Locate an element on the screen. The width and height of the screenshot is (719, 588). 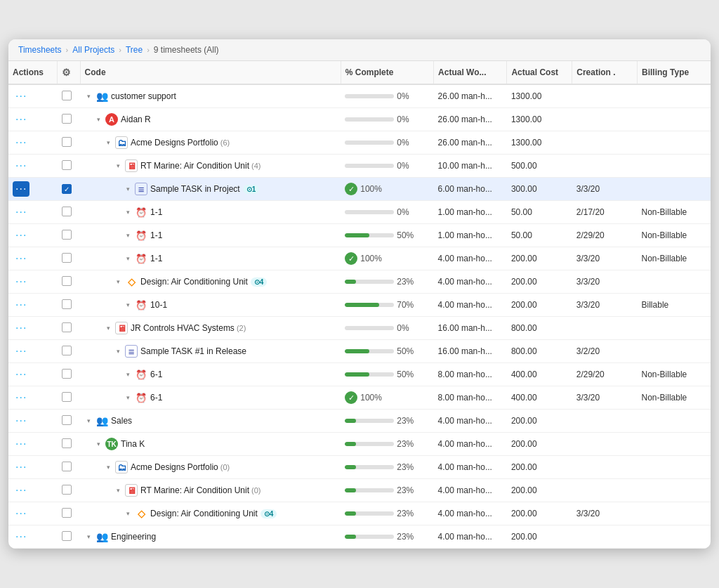
table-row: ···▾⏰6-1 ✓ 100% 8.00 man-ho...400.003/3/… is located at coordinates (360, 398).